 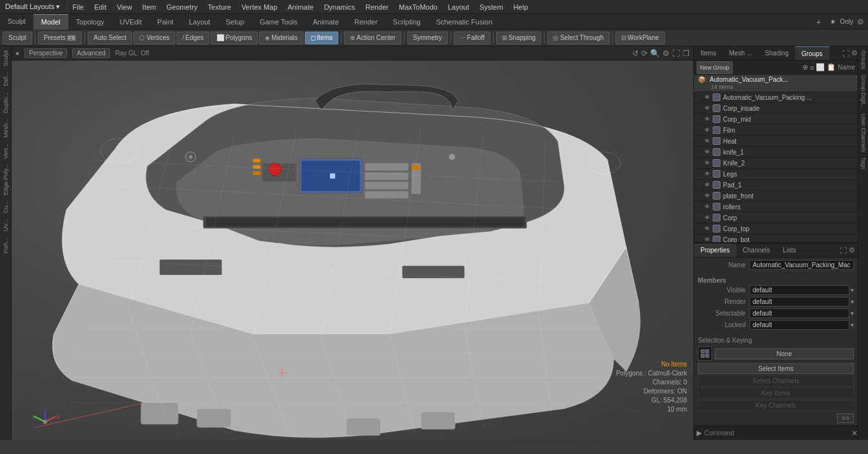 What do you see at coordinates (6, 103) in the screenshot?
I see `sidebar-duplic: Duplic...` at bounding box center [6, 103].